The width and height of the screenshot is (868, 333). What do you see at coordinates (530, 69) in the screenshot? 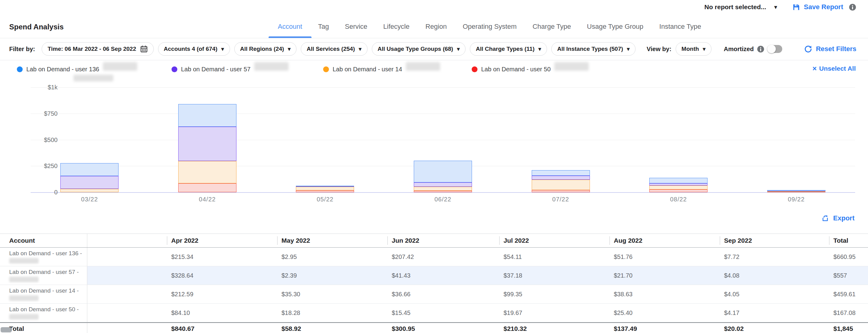
I see `legend-item-lab-on-demand-user-50: Lab on Demand - user 50` at bounding box center [530, 69].